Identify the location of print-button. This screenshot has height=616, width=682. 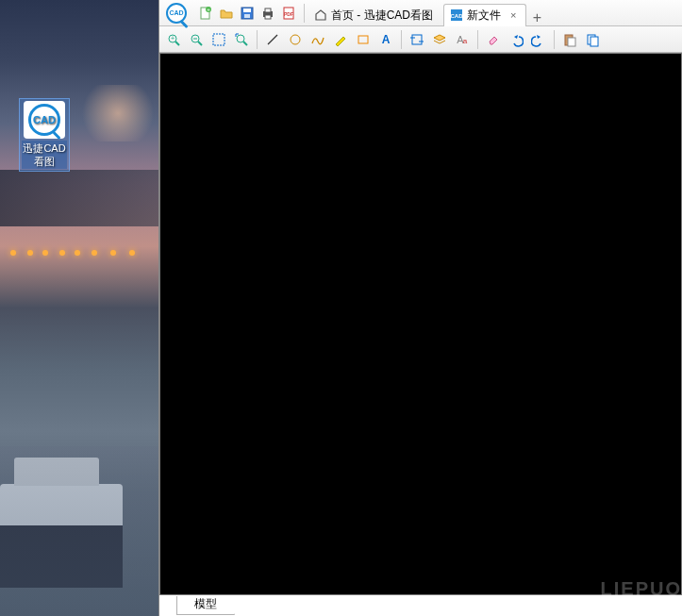
(268, 13).